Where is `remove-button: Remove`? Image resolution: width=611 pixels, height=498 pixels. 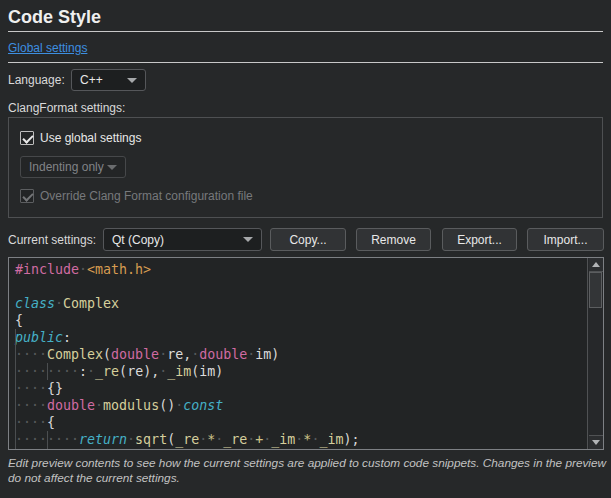 remove-button: Remove is located at coordinates (394, 240).